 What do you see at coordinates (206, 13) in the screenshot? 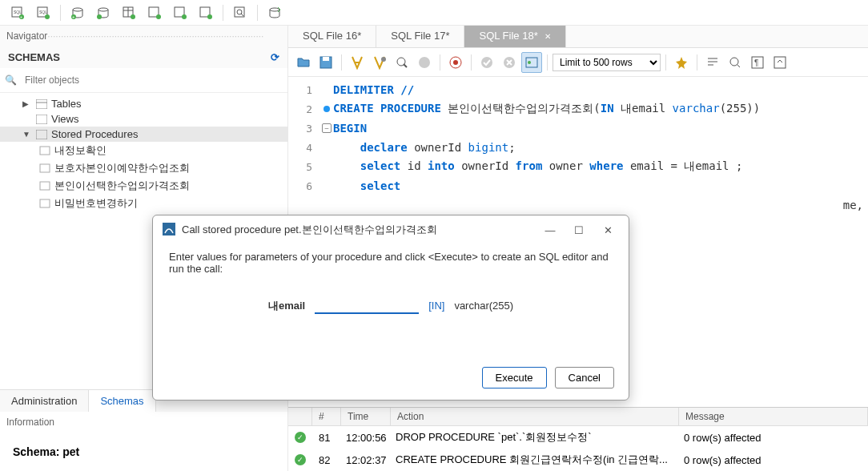
I see `add-func-icon` at bounding box center [206, 13].